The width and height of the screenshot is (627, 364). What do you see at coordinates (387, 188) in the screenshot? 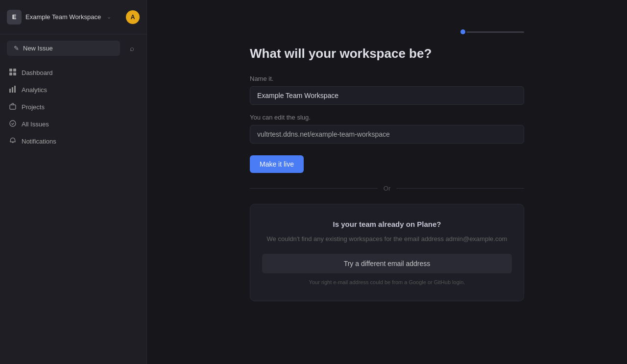
I see `or-divider: Or` at bounding box center [387, 188].